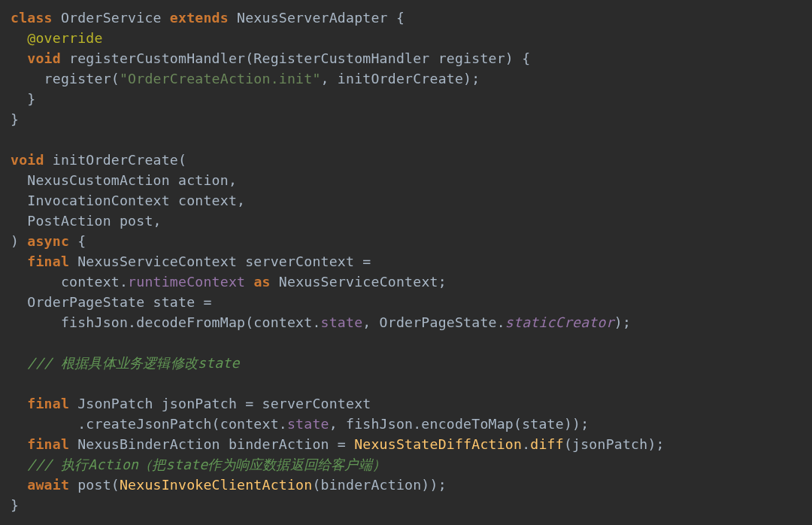  I want to click on code-token: OrderService, so click(111, 18).